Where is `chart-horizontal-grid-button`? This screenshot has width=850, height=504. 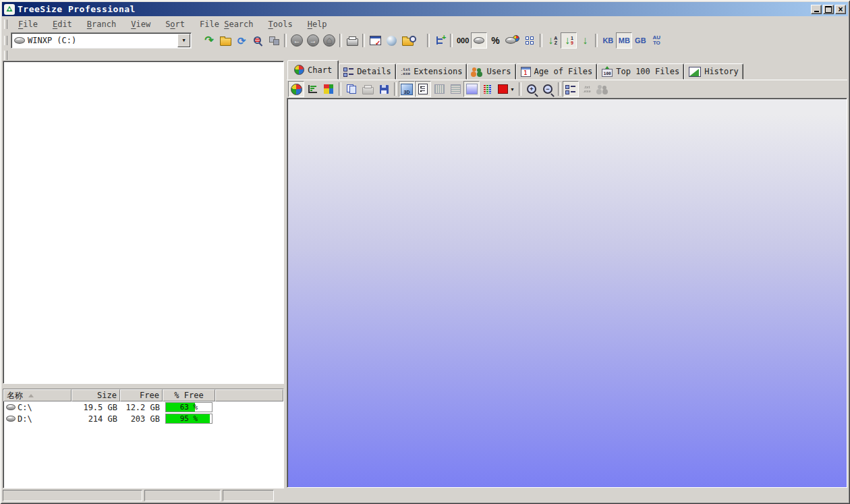 chart-horizontal-grid-button is located at coordinates (455, 89).